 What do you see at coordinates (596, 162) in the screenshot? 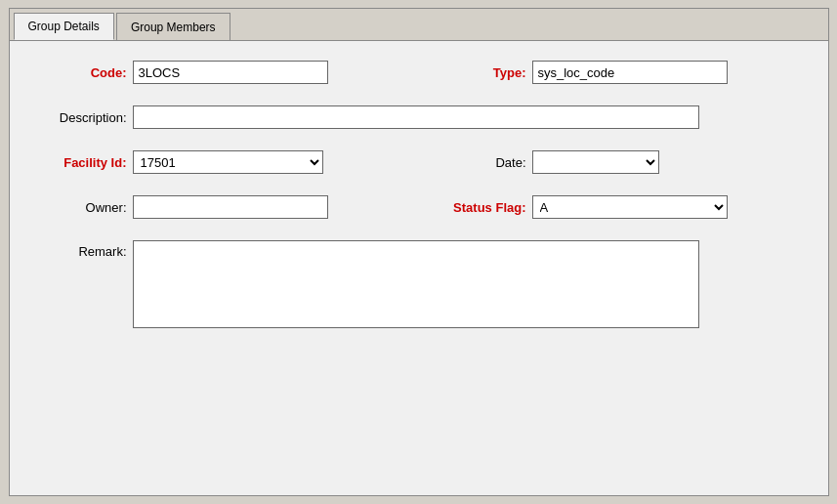
I see `date-select` at bounding box center [596, 162].